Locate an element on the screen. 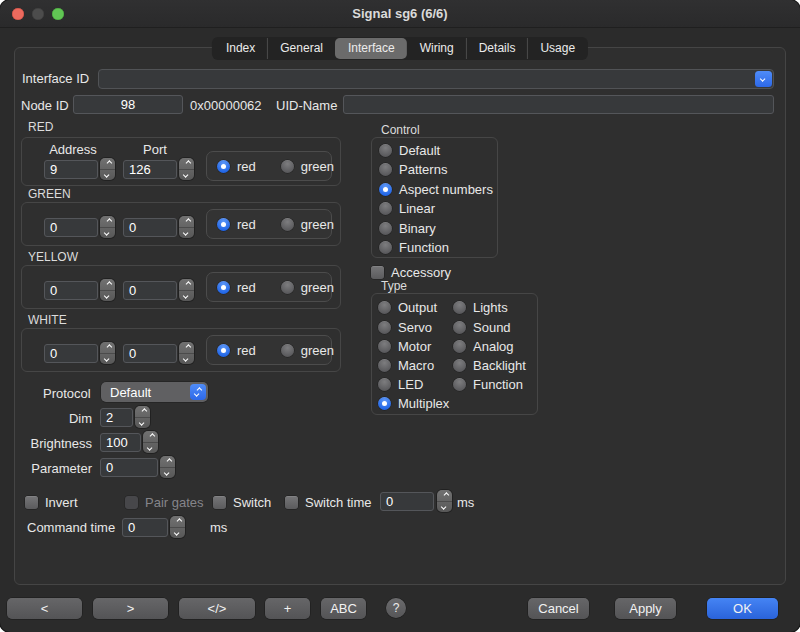 The height and width of the screenshot is (632, 800). white-address-stepper is located at coordinates (108, 353).